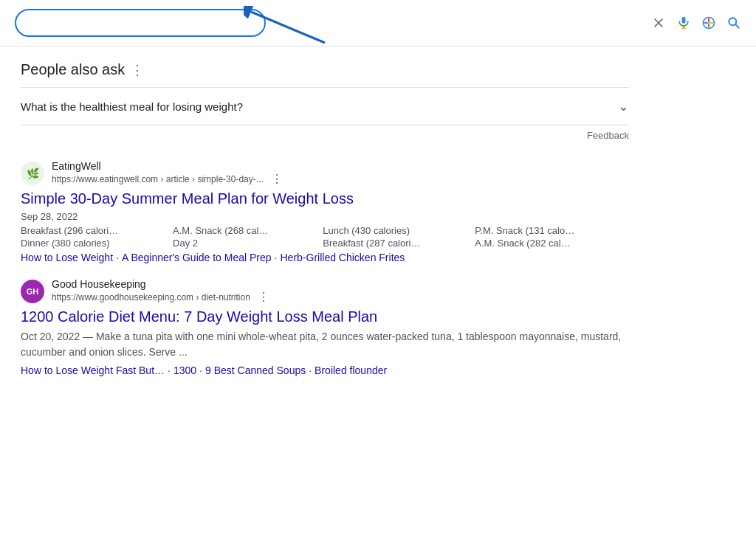 The height and width of the screenshot is (560, 756). What do you see at coordinates (277, 179) in the screenshot?
I see `result-1-options-icon: ⋮` at bounding box center [277, 179].